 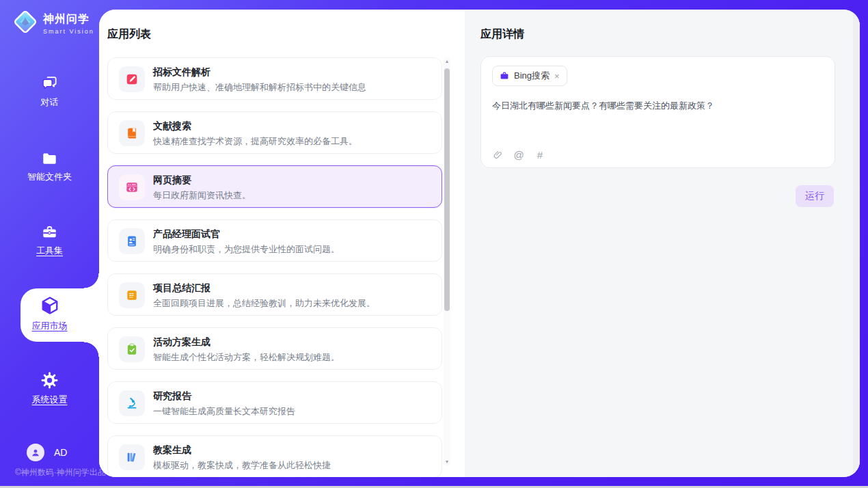 I want to click on app-card-pm-interviewer: 产品经理面试官明确身份和职责，为您提供专业性的面试问题。, so click(x=275, y=241).